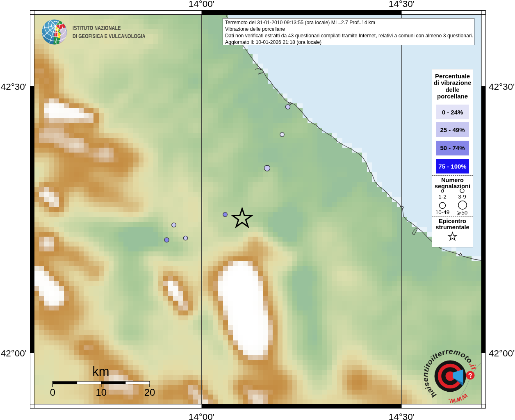 The image size is (515, 420). Describe the element at coordinates (202, 5) in the screenshot. I see `axis-label-top-lon1: 14°00'` at that location.